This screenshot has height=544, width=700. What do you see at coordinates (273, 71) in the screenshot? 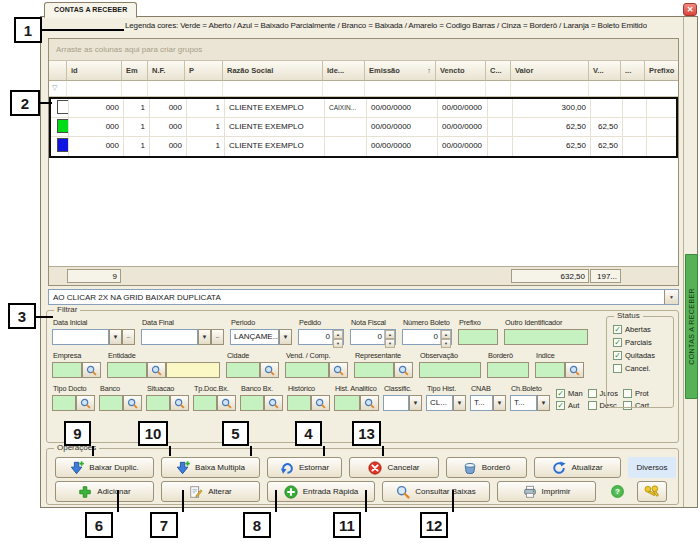
I see `grid-header-razao-social: Razão Social` at bounding box center [273, 71].